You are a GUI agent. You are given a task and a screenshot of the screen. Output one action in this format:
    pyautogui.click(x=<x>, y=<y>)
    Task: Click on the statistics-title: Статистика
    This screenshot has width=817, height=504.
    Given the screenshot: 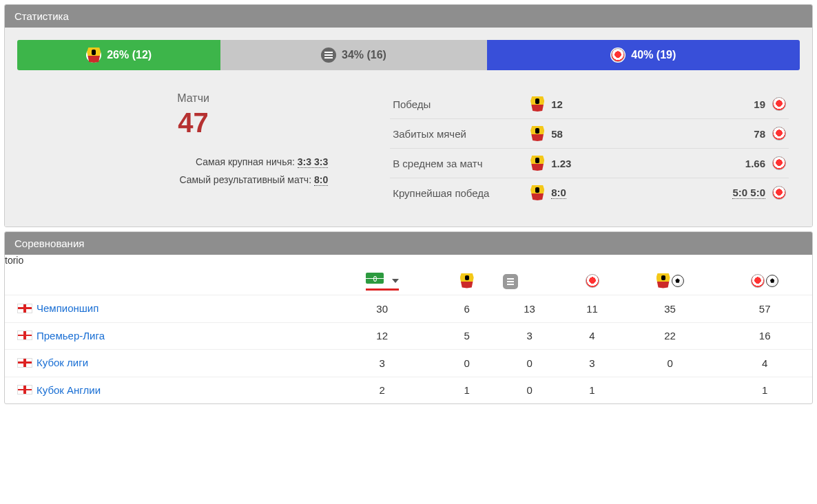 What is the action you would take?
    pyautogui.click(x=408, y=17)
    